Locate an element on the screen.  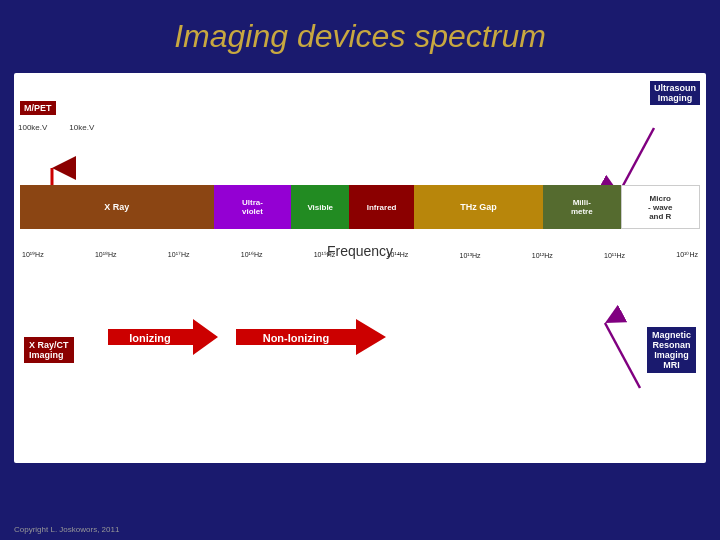
label-mri-pet: M/PET is located at coordinates (38, 108).